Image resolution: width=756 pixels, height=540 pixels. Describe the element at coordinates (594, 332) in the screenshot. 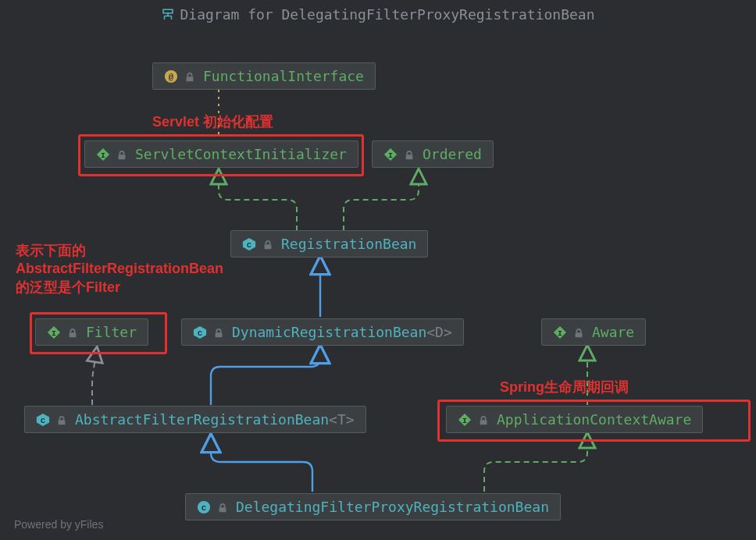

I see `node-aware: I Aware` at that location.